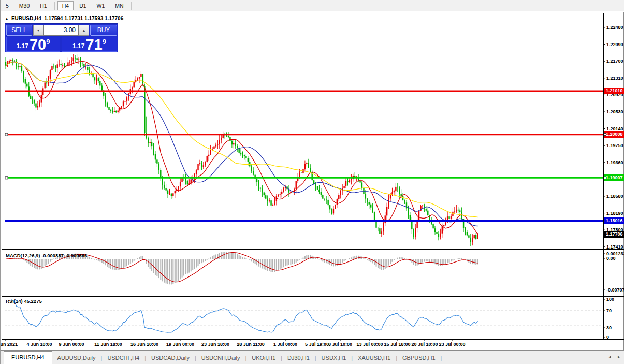 The width and height of the screenshot is (624, 364). Describe the element at coordinates (298, 358) in the screenshot. I see `chart-tab-dj30: DJ30,H1` at that location.